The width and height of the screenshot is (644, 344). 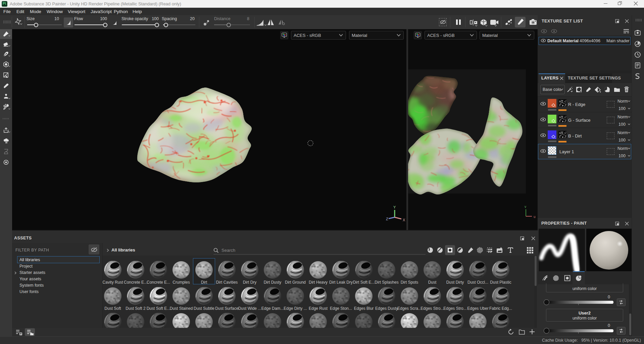 I want to click on svg-text: X, so click(x=404, y=220).